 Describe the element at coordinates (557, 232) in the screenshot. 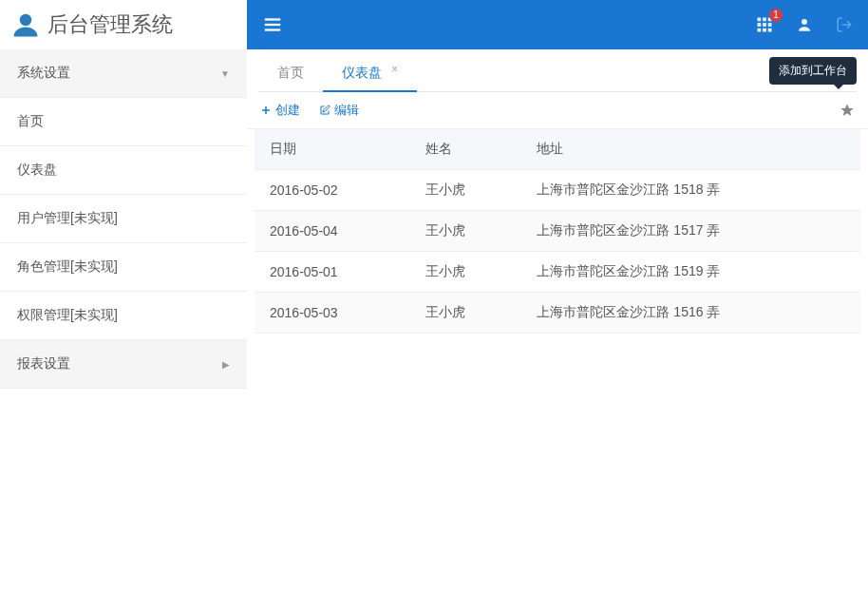

I see `table-row: 2016-05-04王小虎上海市普陀区金沙江路 1517 弄` at that location.